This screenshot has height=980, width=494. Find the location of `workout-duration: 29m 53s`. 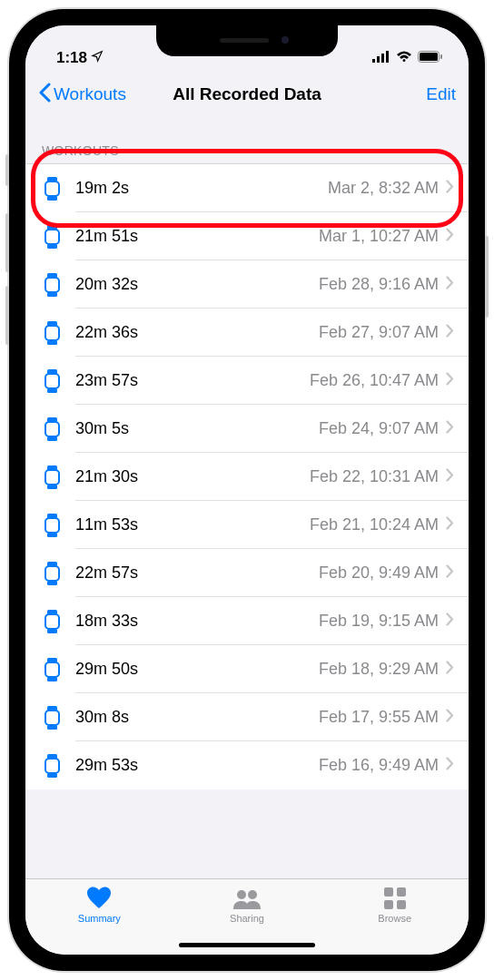

workout-duration: 29m 53s is located at coordinates (107, 766).